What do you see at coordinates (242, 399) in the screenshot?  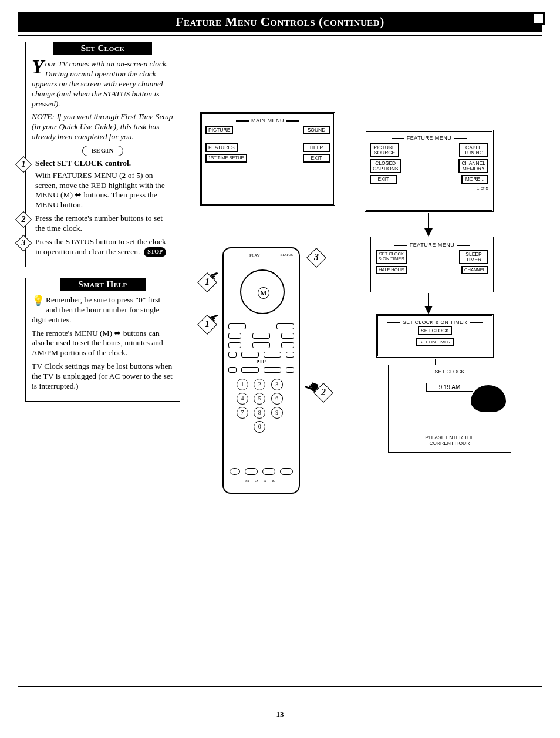 I see `key-4: 4` at bounding box center [242, 399].